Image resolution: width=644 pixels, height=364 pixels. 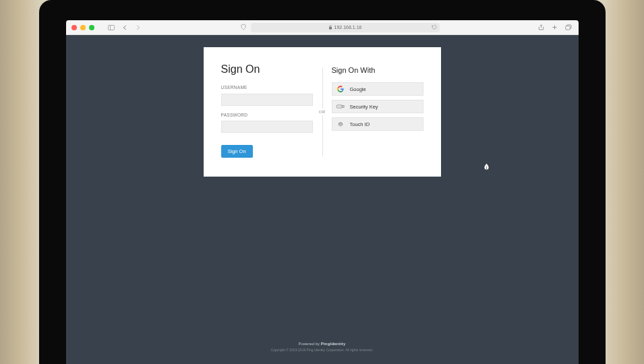 I want to click on powered-brand: PingIdentity, so click(x=333, y=344).